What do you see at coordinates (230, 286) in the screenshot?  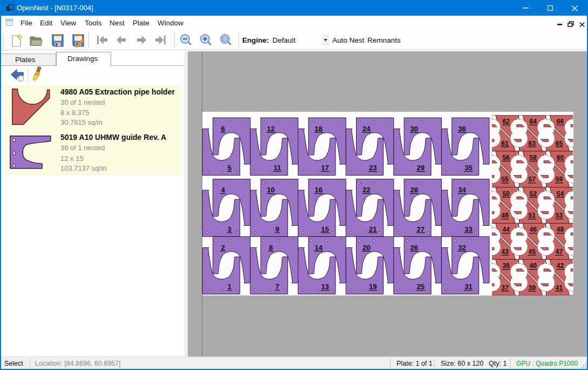 I see `svg-text: 1` at bounding box center [230, 286].